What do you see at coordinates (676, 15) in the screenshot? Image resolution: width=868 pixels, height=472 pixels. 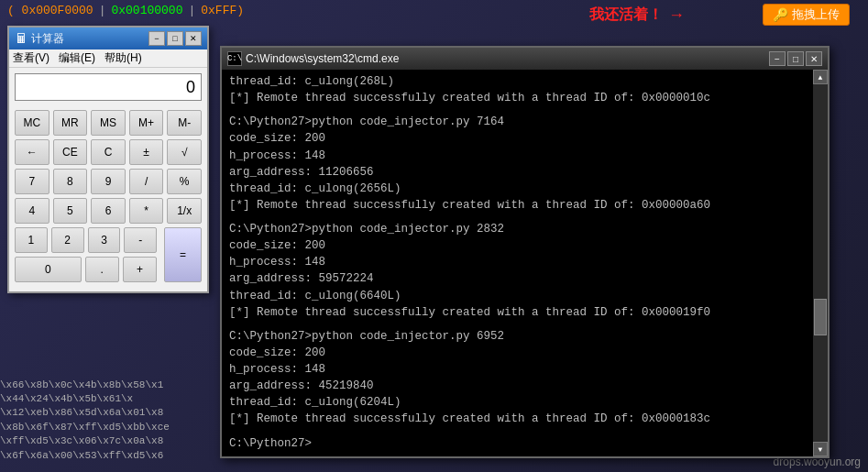 I see `arrow-icon: →` at bounding box center [676, 15].